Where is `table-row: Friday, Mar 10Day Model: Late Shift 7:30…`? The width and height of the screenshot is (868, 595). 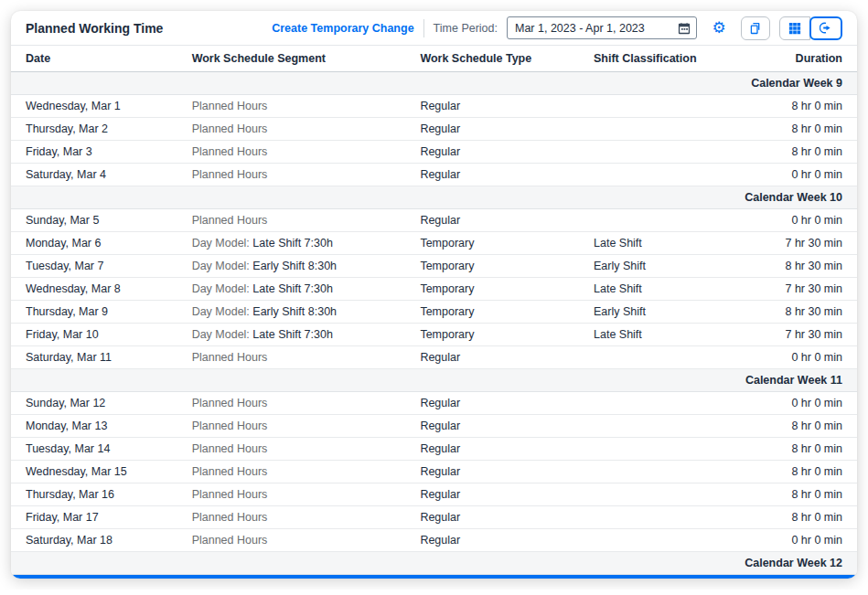 table-row: Friday, Mar 10Day Model: Late Shift 7:30… is located at coordinates (434, 335).